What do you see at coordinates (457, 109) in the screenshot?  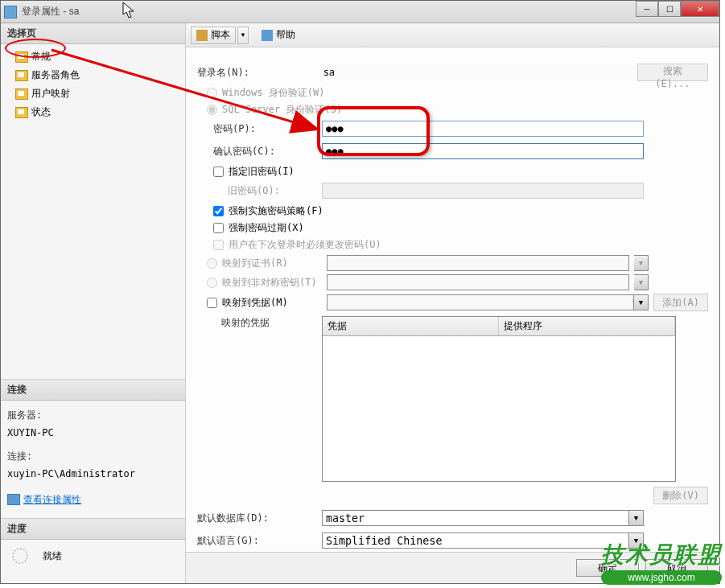 I see `sql-auth-radio-row: SQL Server 身份验证(S)` at bounding box center [457, 109].